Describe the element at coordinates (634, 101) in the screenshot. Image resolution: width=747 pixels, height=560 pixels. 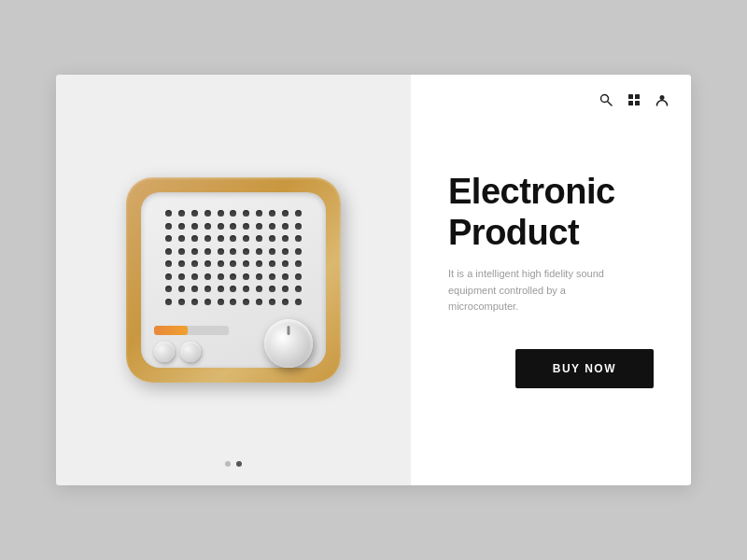
I see `top-icons-bar` at that location.